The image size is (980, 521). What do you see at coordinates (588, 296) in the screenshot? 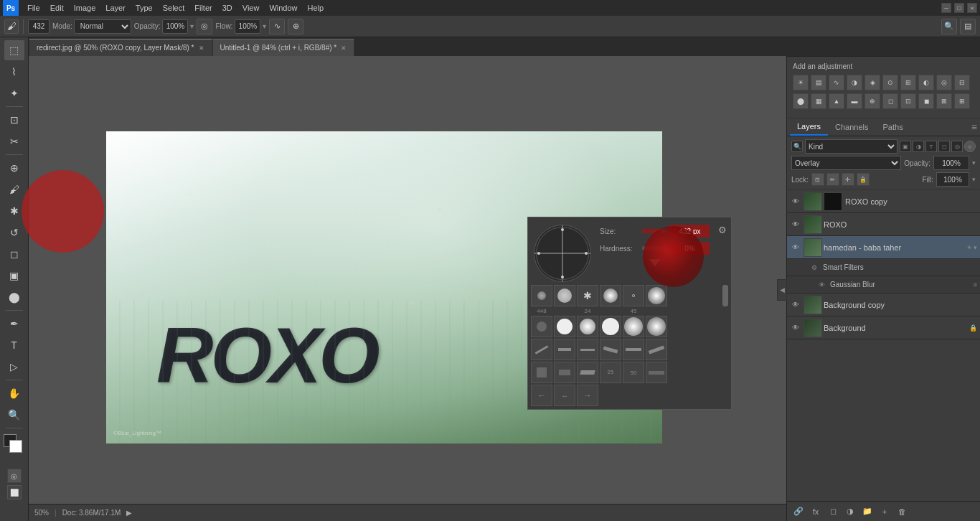
I see `brush-cell-3: ✱` at bounding box center [588, 296].